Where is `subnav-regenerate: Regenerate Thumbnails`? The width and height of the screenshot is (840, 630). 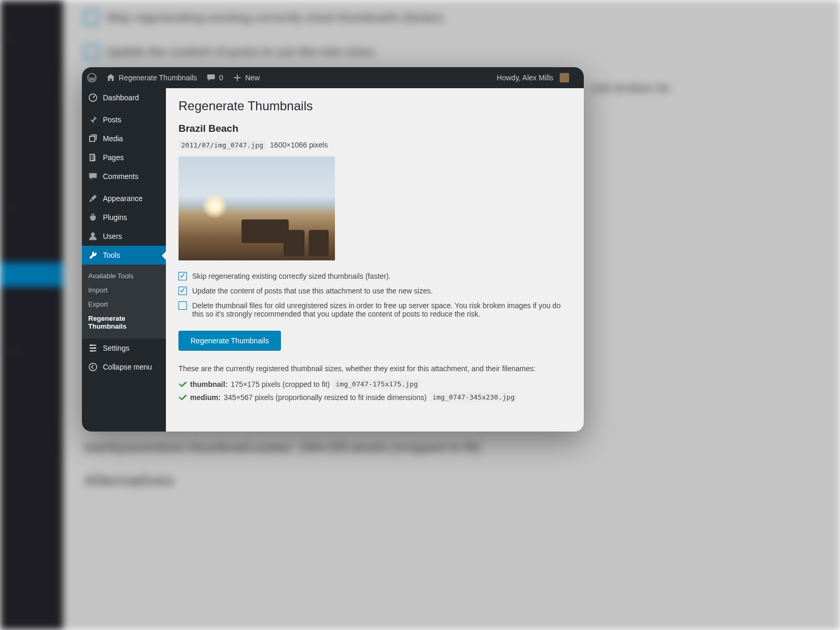
subnav-regenerate: Regenerate Thumbnails is located at coordinates (124, 322).